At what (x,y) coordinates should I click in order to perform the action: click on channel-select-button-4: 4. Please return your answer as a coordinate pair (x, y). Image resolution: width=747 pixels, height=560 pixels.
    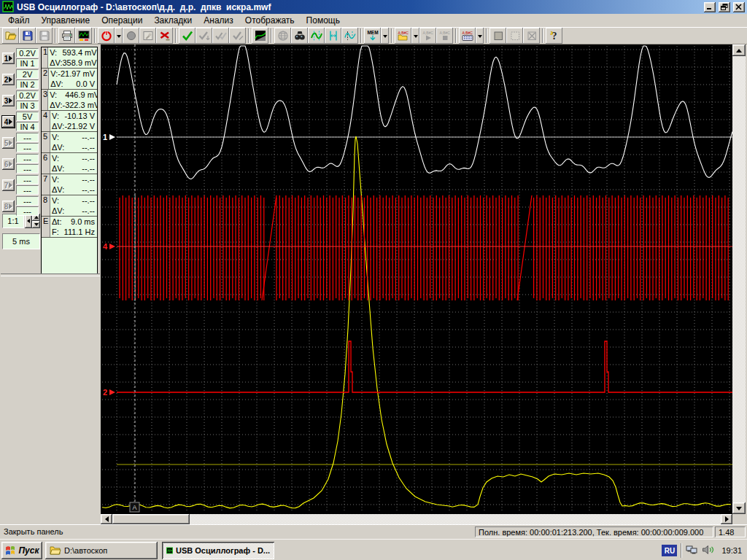
    Looking at the image, I should click on (9, 122).